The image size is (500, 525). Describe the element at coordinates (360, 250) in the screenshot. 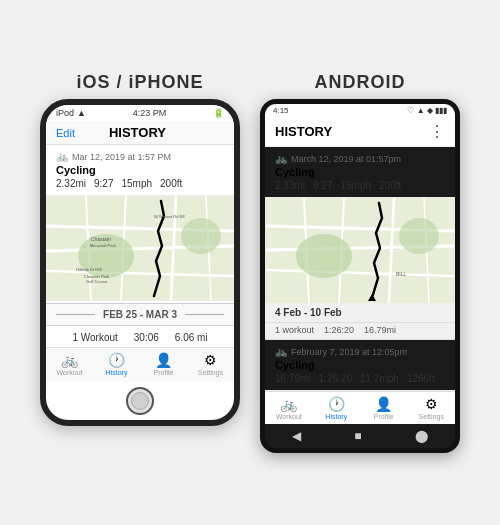

I see `android-map-svg: BILL` at that location.